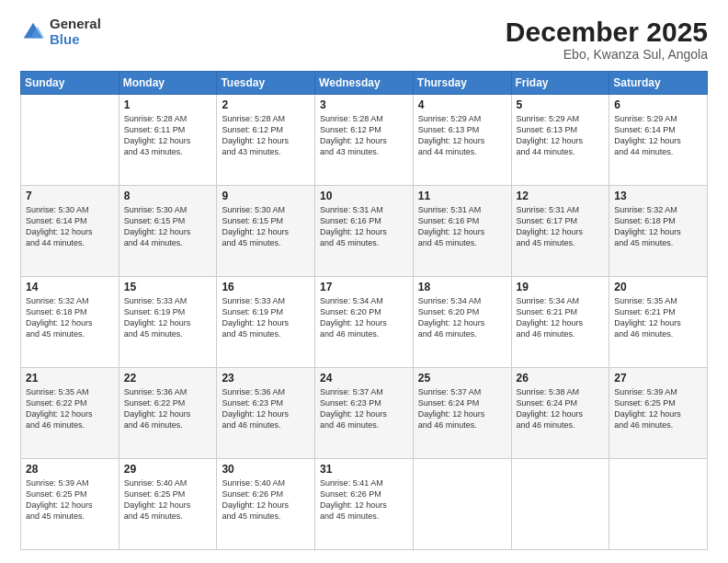 The image size is (728, 563). I want to click on table-row: 2Sunrise: 5:28 AM Sunset: 6:12 PM Daylig…, so click(267, 140).